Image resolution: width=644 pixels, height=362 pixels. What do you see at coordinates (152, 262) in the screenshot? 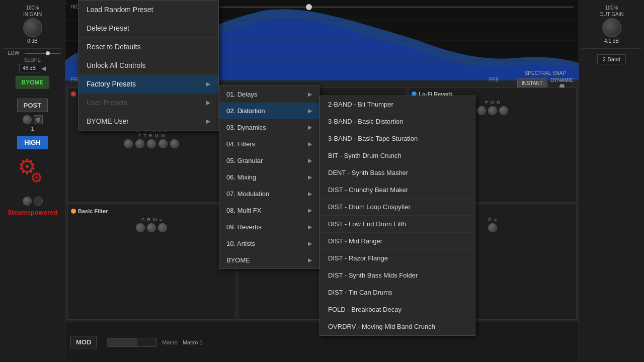
I see `plugin-block-basicfilter: Basic Filter C R M ≡` at bounding box center [152, 262].